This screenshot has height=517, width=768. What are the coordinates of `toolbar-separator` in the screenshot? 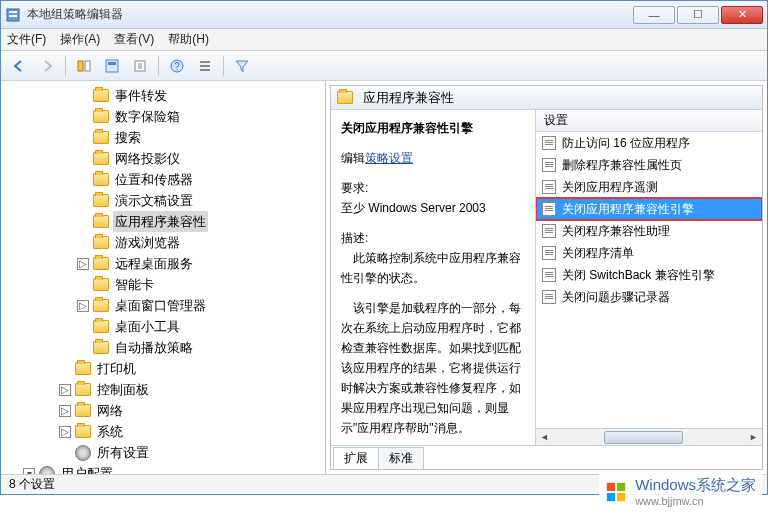 It's located at (224, 66).